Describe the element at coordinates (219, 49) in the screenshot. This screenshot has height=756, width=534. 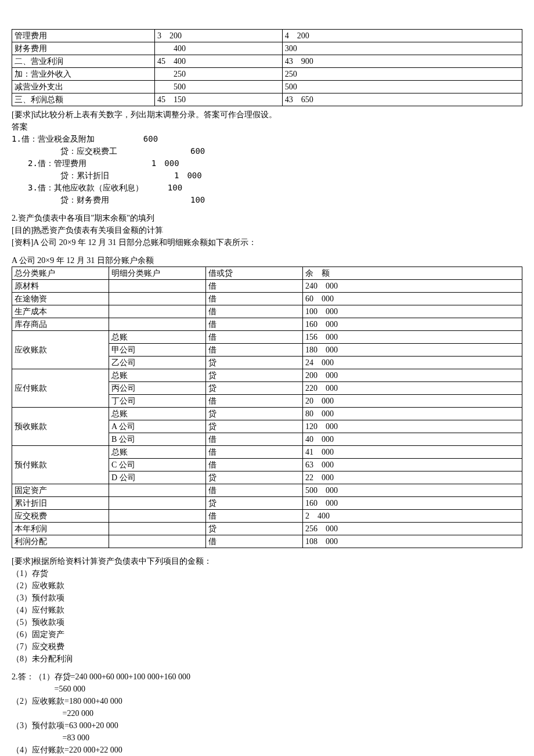
I see `cell-value: 400` at that location.